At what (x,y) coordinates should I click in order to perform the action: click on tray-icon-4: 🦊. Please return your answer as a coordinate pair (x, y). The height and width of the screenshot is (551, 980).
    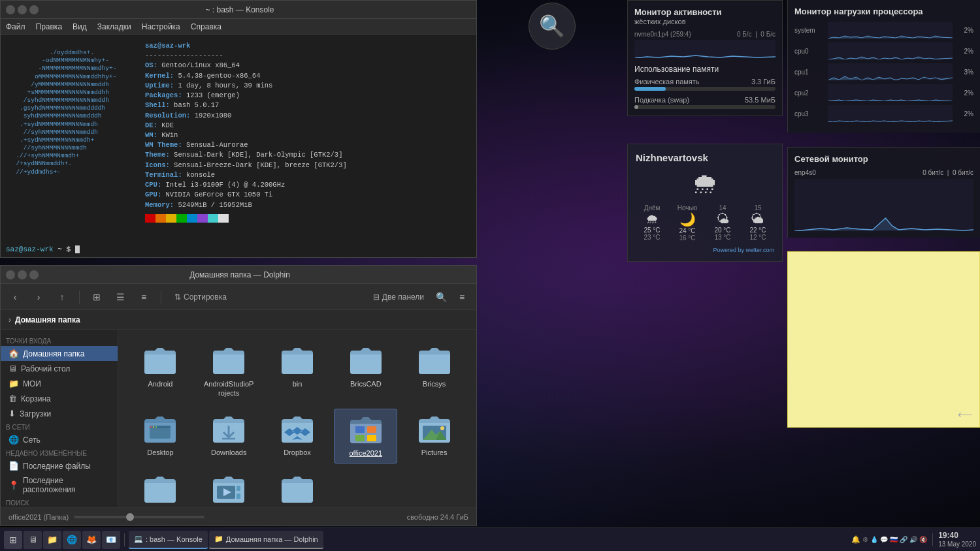
    Looking at the image, I should click on (91, 539).